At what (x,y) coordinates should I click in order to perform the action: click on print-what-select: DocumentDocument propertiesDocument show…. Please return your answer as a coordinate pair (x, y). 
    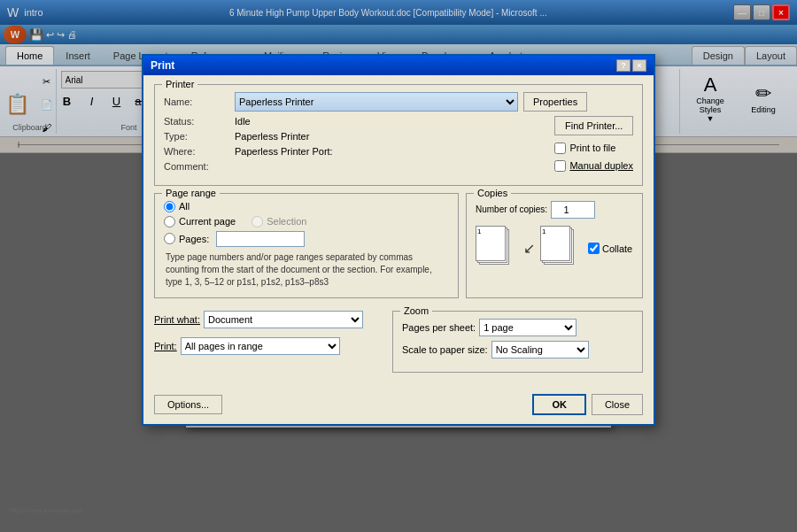
    Looking at the image, I should click on (283, 320).